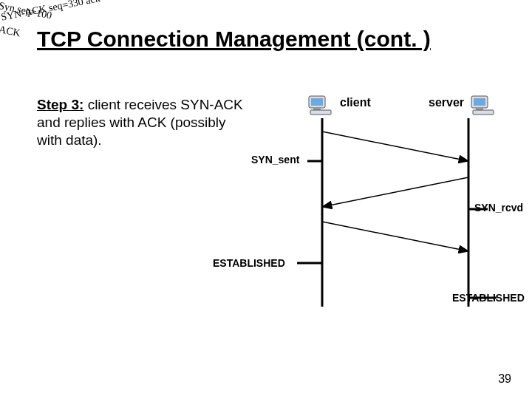 The image size is (532, 399). What do you see at coordinates (144, 123) in the screenshot?
I see `step-description: Step 3: client receives SYN-ACK and repl…` at bounding box center [144, 123].